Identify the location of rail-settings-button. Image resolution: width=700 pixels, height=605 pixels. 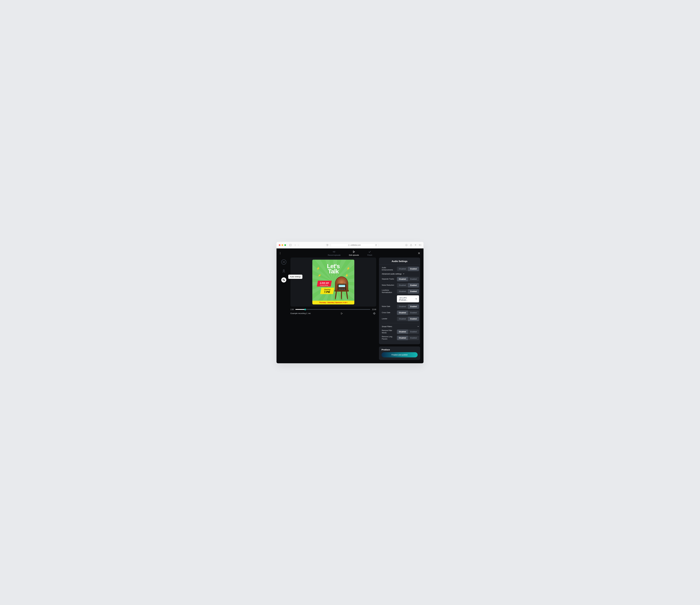
(284, 280).